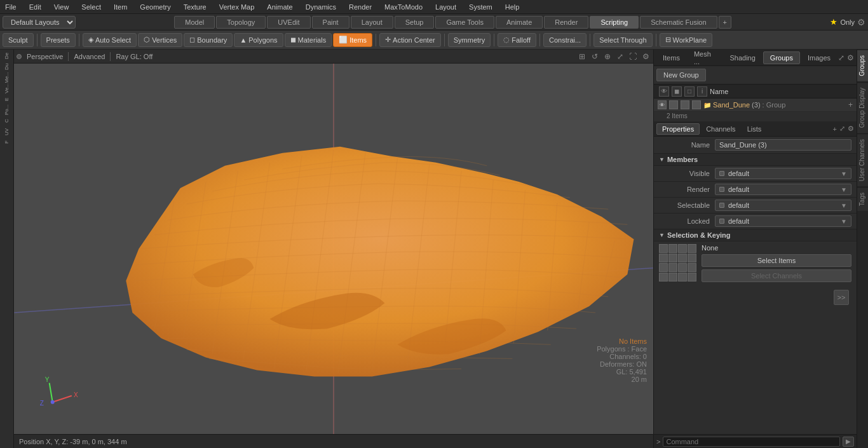 This screenshot has height=448, width=868. I want to click on advanced-label: Advanced, so click(89, 57).